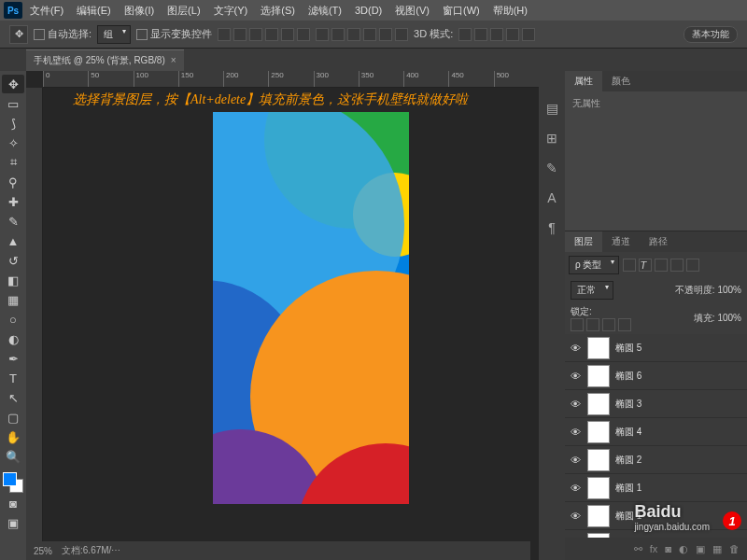 The image size is (747, 560). Describe the element at coordinates (13, 300) in the screenshot. I see `gradient-tool: ▦` at that location.